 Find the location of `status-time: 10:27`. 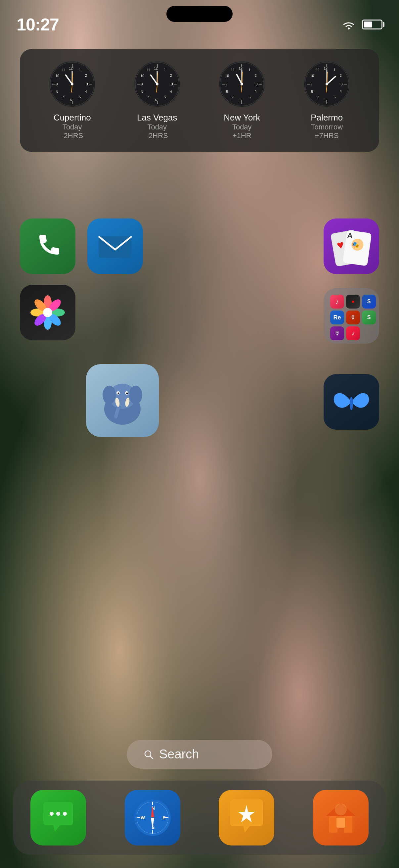

status-time: 10:27 is located at coordinates (38, 24).